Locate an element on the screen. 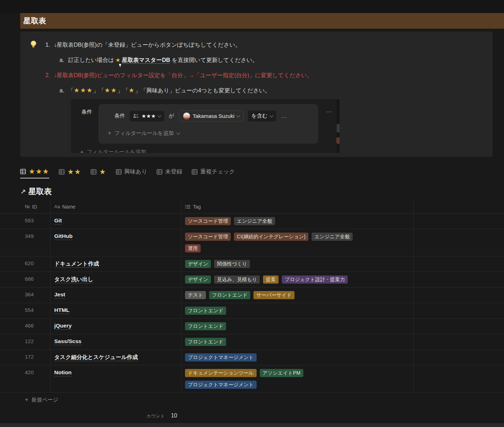 This screenshot has width=504, height=427. table-row: 364 Jest テストフロントエンドサーバーサイド is located at coordinates (252, 295).